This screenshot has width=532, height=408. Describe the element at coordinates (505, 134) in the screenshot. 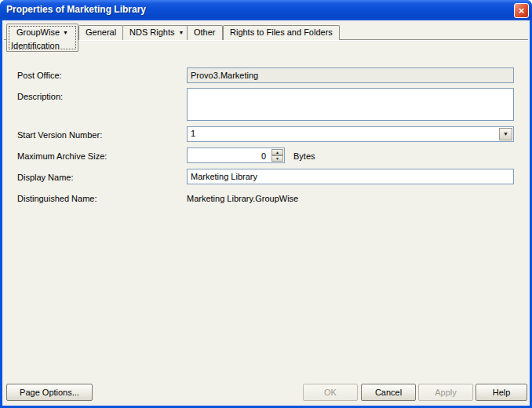

I see `start-version-dropdown-button: ▼` at that location.